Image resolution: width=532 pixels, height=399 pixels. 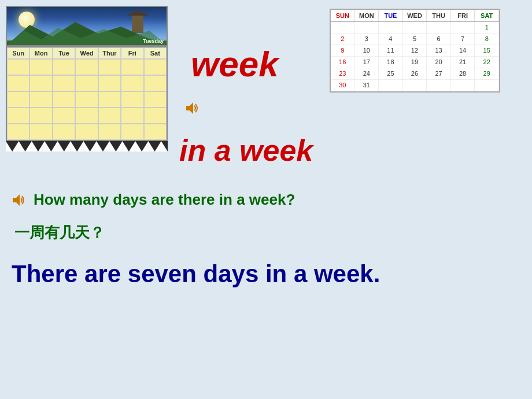 I want to click on right-calendar: SUN MON TUE WED THU FRI SAT 1 2 3 4 5 6 …, so click(x=415, y=51).